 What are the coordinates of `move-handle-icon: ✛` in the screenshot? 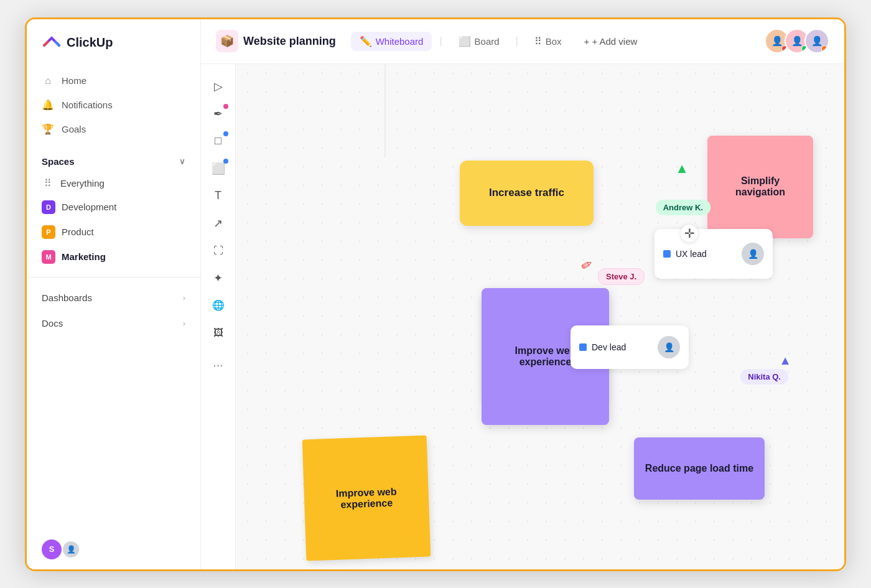 It's located at (689, 233).